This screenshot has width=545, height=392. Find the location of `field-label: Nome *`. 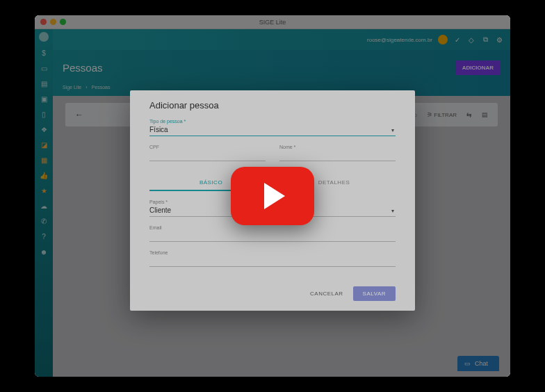

field-label: Nome * is located at coordinates (338, 147).